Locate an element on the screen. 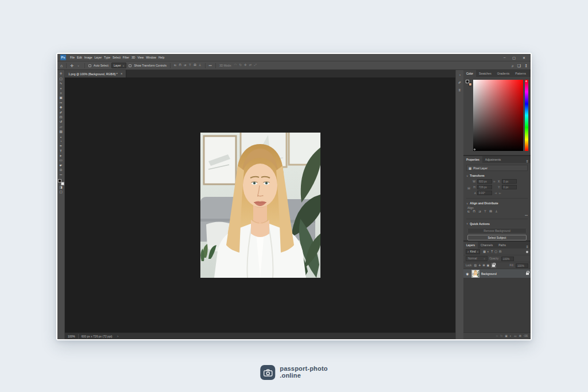 This screenshot has height=392, width=588. filter-toggle is located at coordinates (527, 252).